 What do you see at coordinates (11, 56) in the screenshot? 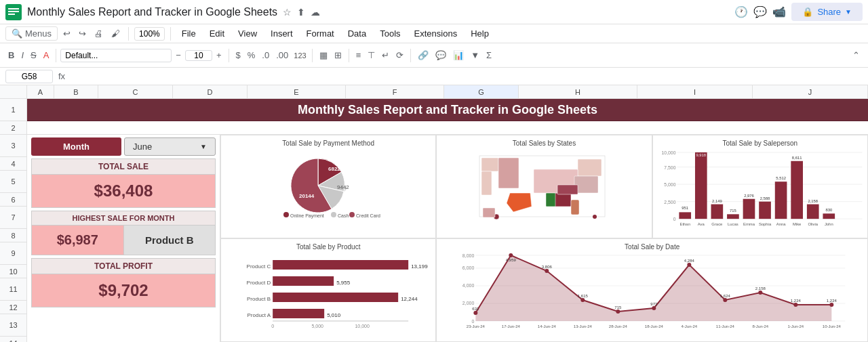
I see `font-bold-btn: B` at bounding box center [11, 56].